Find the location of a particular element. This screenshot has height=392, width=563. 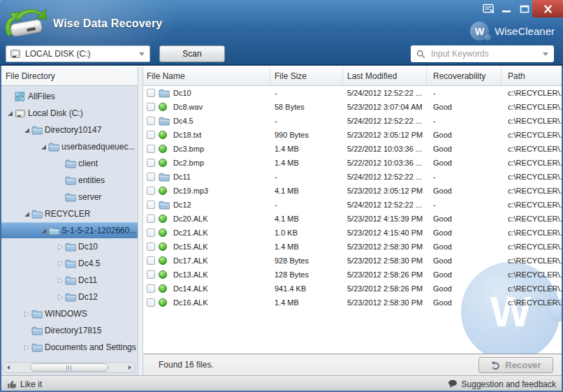

tree-item-userbasedqueuec: userbasedqueuec... is located at coordinates (68, 147).